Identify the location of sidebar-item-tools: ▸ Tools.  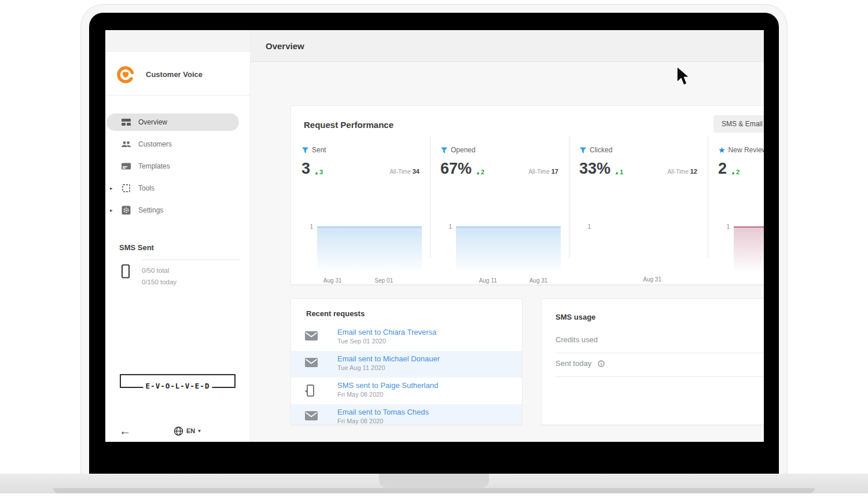
(178, 188).